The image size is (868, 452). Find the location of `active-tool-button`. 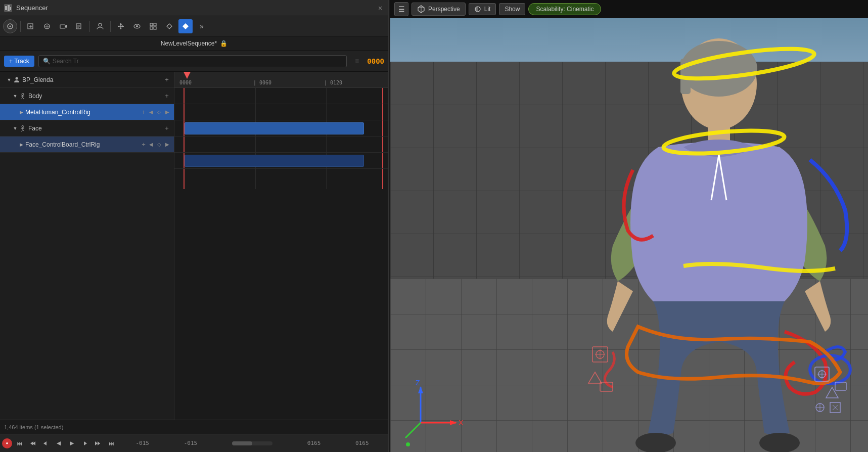

active-tool-button is located at coordinates (186, 26).